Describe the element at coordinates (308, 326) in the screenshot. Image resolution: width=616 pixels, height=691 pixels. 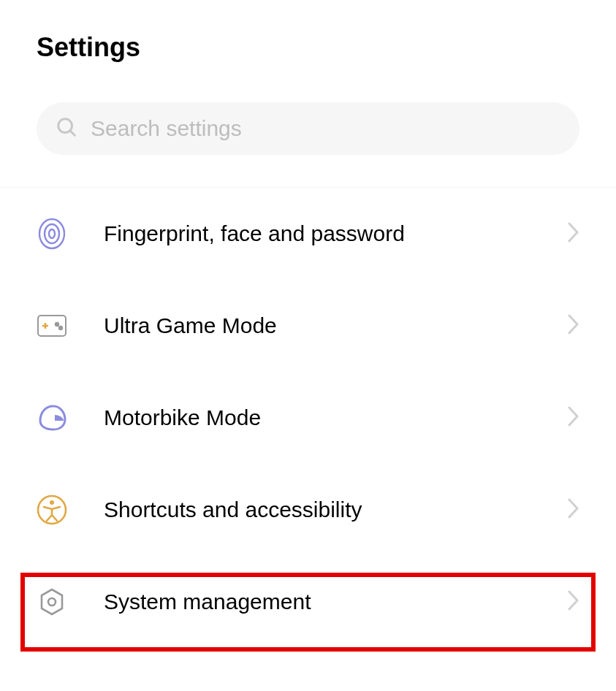
I see `settings-item-game-mode: Ultra Game Mode` at that location.